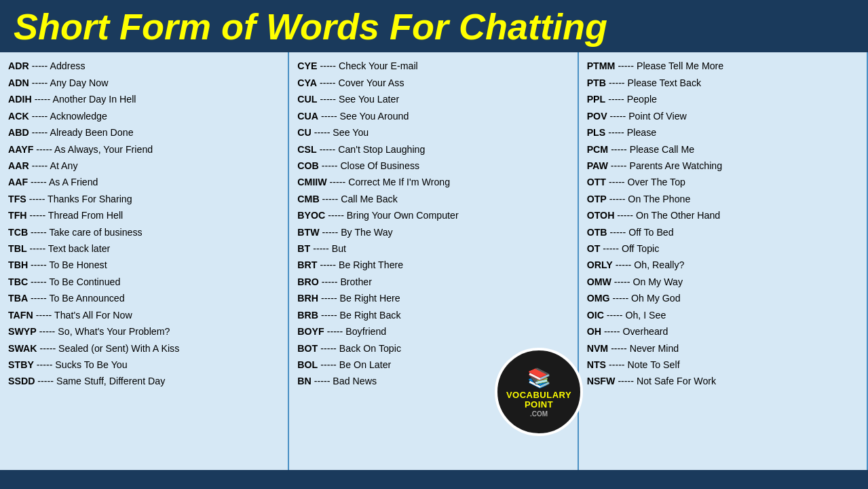 The image size is (868, 489). What do you see at coordinates (433, 199) in the screenshot?
I see `list-item: CMB ----- Call Me Back` at bounding box center [433, 199].